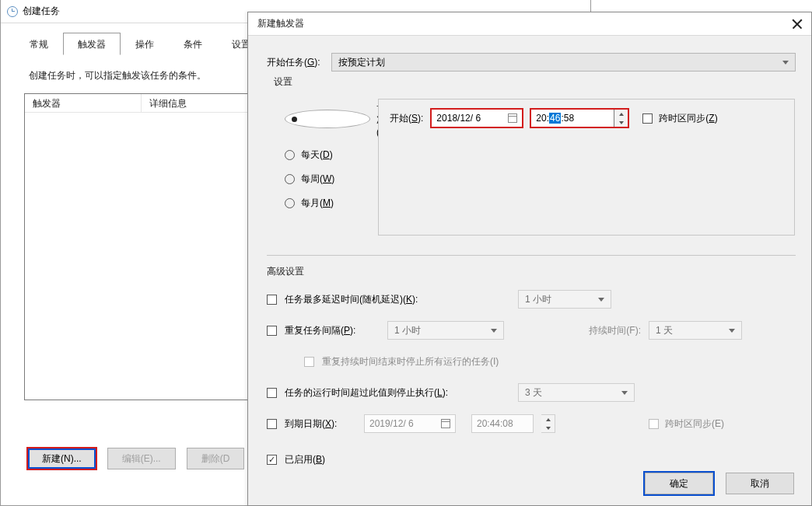  What do you see at coordinates (604, 331) in the screenshot?
I see `duration-label: 持续时间(F):` at bounding box center [604, 331].